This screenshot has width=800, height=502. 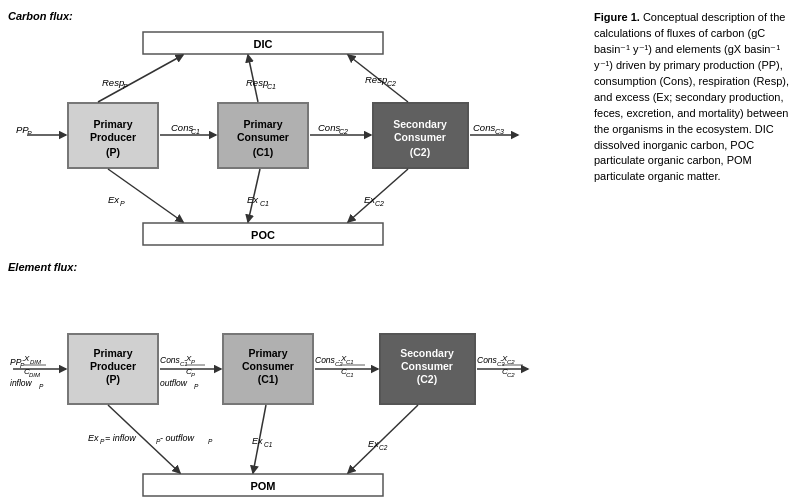 What do you see at coordinates (120, 438) in the screenshot?
I see `svg-text: = inflow` at bounding box center [120, 438].